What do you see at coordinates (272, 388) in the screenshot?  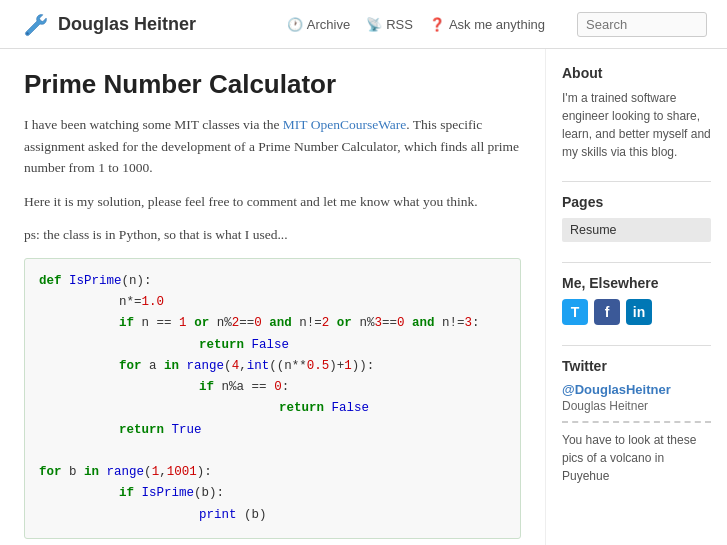 I see `code-line-6: if n%a == 0:` at bounding box center [272, 388].